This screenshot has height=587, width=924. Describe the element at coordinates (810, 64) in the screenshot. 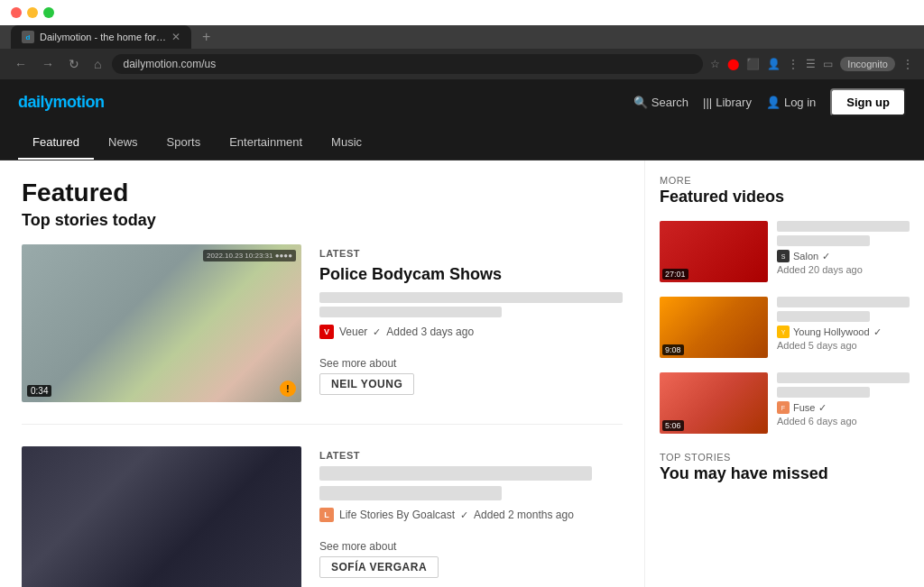

I see `menu-icon: ☰` at that location.